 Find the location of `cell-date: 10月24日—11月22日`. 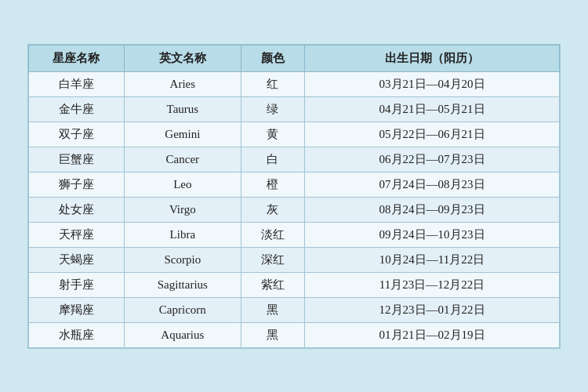

cell-date: 10月24日—11月22日 is located at coordinates (433, 260).